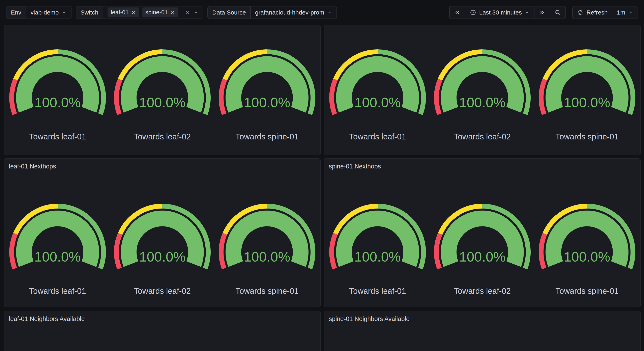 The height and width of the screenshot is (351, 644). I want to click on datasource-value-dropdown: grafanacloud-hhdev-prom, so click(294, 13).